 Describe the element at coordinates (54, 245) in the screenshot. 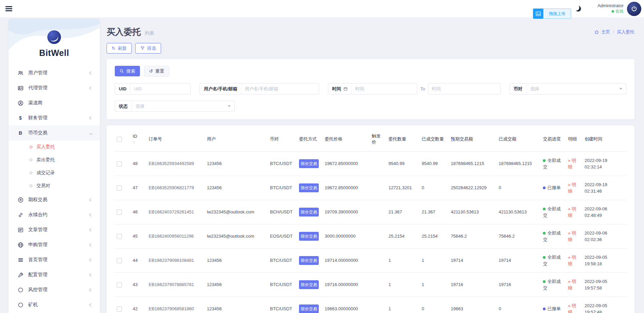

I see `sidebar-item-subscription-management: 申购管理` at that location.